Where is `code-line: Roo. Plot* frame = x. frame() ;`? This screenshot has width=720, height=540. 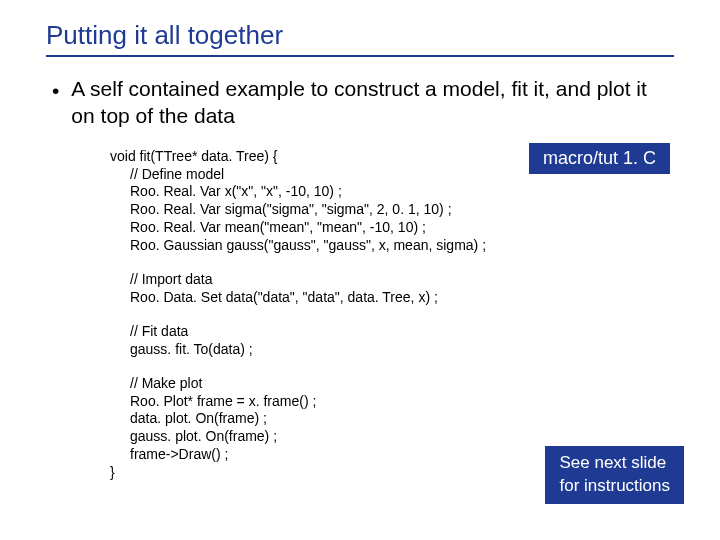
code-line: Roo. Plot* frame = x. frame() ; is located at coordinates (402, 402).